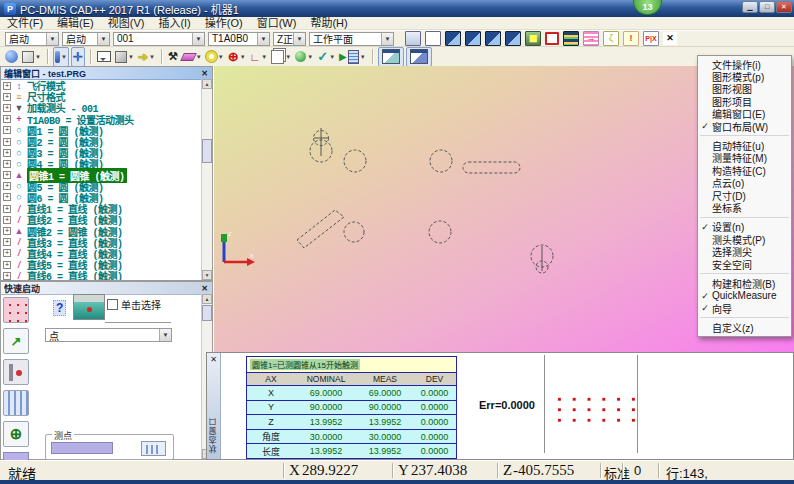  Describe the element at coordinates (224, 24) in the screenshot. I see `menu-bar-item: 操作(O)` at that location.